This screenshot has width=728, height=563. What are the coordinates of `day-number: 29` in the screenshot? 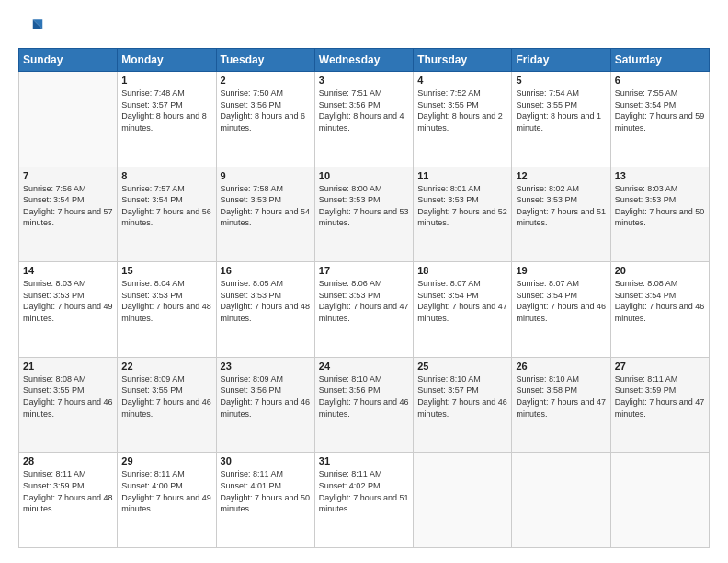 It's located at (166, 461).